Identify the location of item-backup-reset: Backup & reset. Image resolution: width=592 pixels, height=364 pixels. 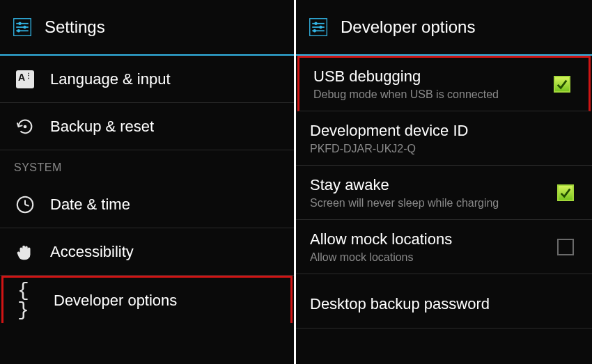
(147, 127).